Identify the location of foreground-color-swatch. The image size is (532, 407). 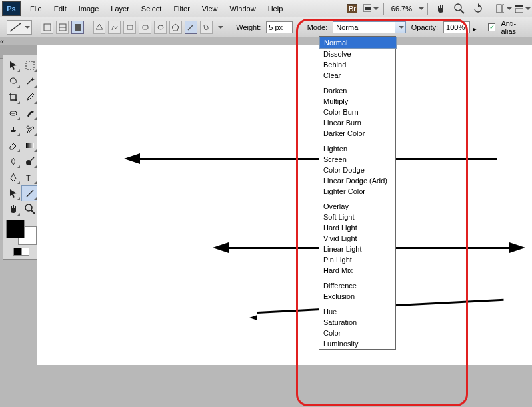
(15, 229).